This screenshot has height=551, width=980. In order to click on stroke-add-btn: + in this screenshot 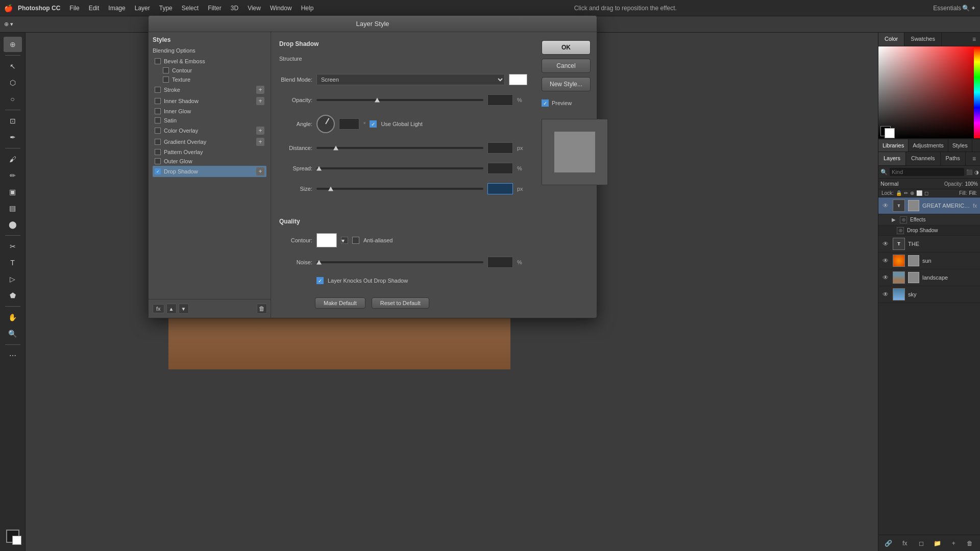, I will do `click(260, 90)`.